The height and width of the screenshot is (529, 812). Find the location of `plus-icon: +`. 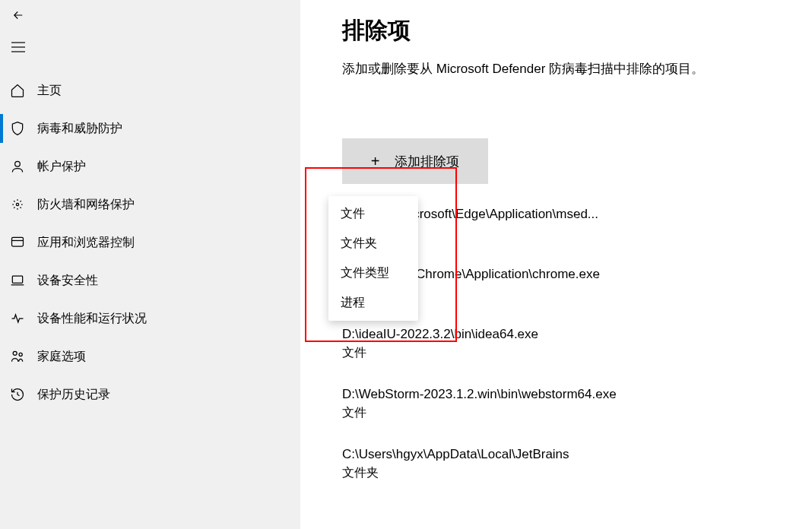

plus-icon: + is located at coordinates (376, 161).